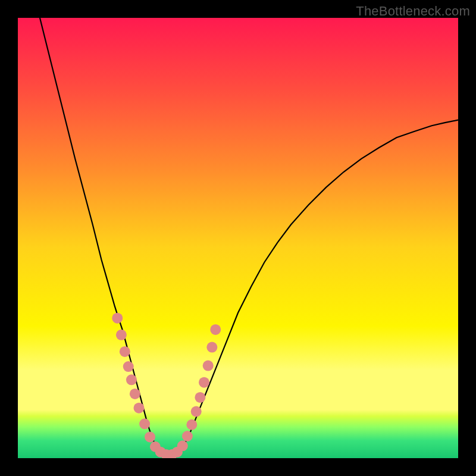 This screenshot has height=476, width=476. What do you see at coordinates (413, 11) in the screenshot?
I see `watermark-text: TheBottleneck.com` at bounding box center [413, 11].